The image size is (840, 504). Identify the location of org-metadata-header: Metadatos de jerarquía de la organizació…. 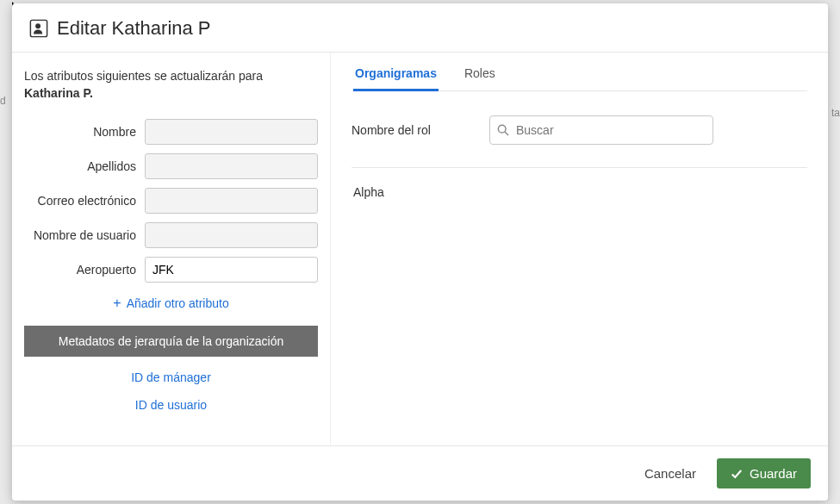
(171, 341).